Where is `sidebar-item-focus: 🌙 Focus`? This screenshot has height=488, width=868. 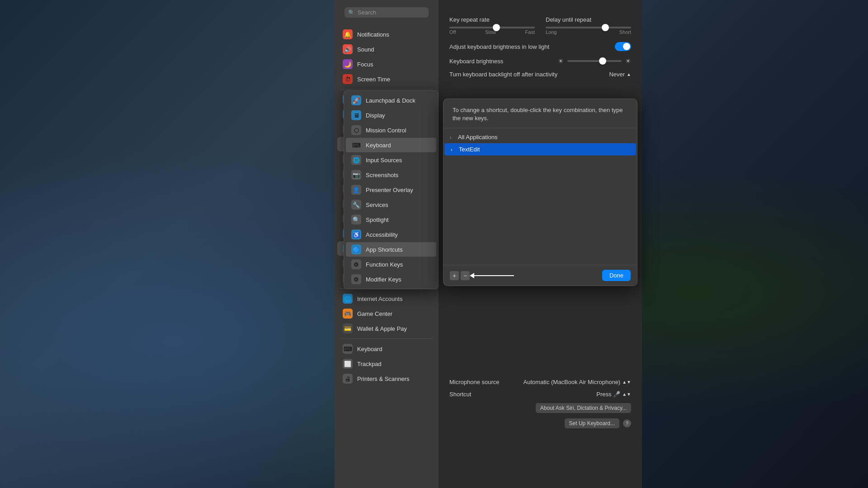 sidebar-item-focus: 🌙 Focus is located at coordinates (387, 64).